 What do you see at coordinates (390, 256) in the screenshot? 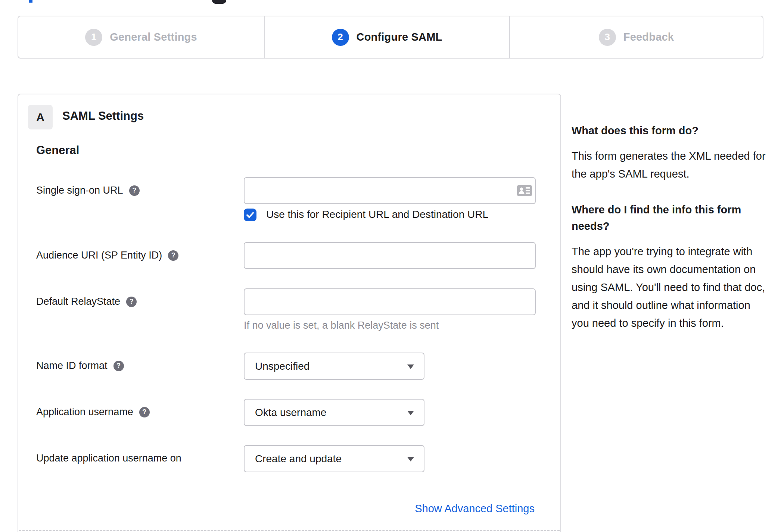
I see `audience-uri-input` at bounding box center [390, 256].